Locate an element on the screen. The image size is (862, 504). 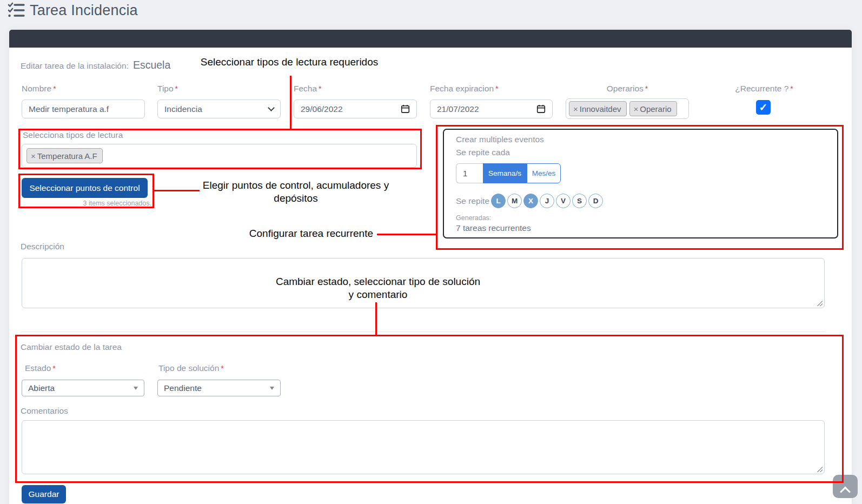
crear-eventos-title: Crear multiples eventos is located at coordinates (500, 140).